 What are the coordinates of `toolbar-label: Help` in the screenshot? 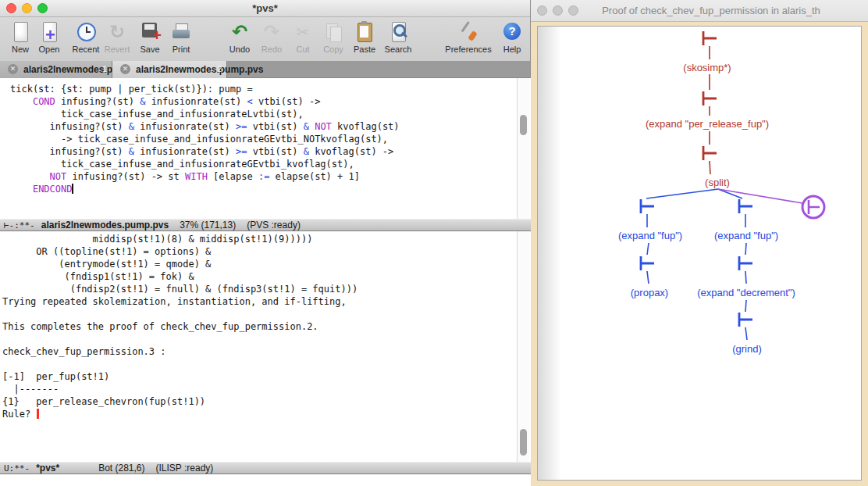 It's located at (512, 49).